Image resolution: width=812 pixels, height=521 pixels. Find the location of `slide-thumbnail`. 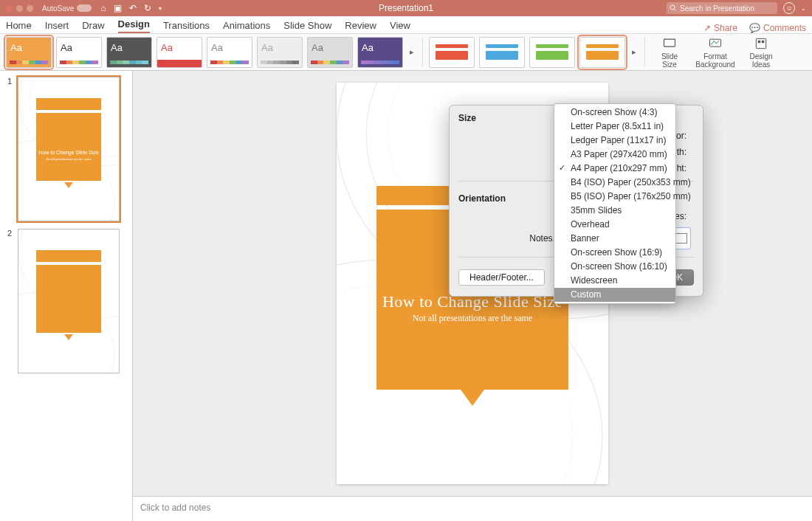

slide-thumbnail is located at coordinates (69, 301).